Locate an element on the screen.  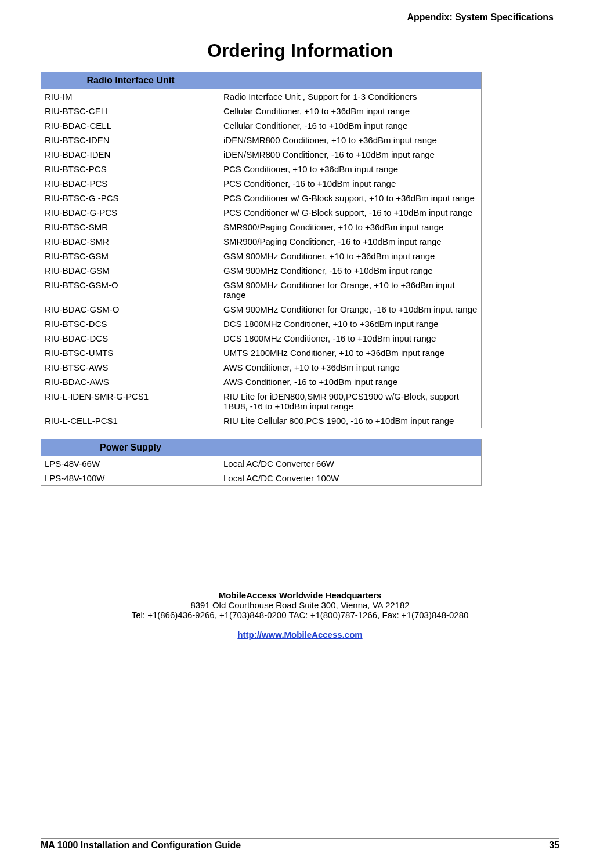
product-code: RIU-BTSC-GSM-O is located at coordinates (131, 290).